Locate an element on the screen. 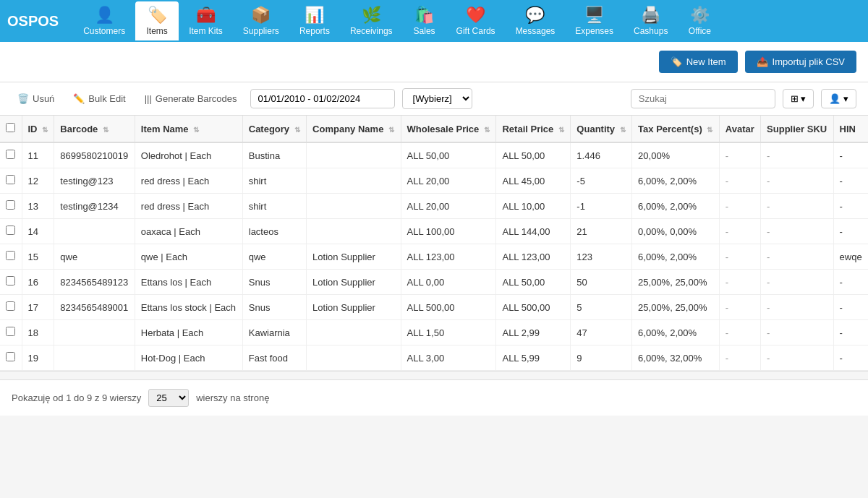 The image size is (868, 498). horizontal-scrollbar is located at coordinates (434, 375).